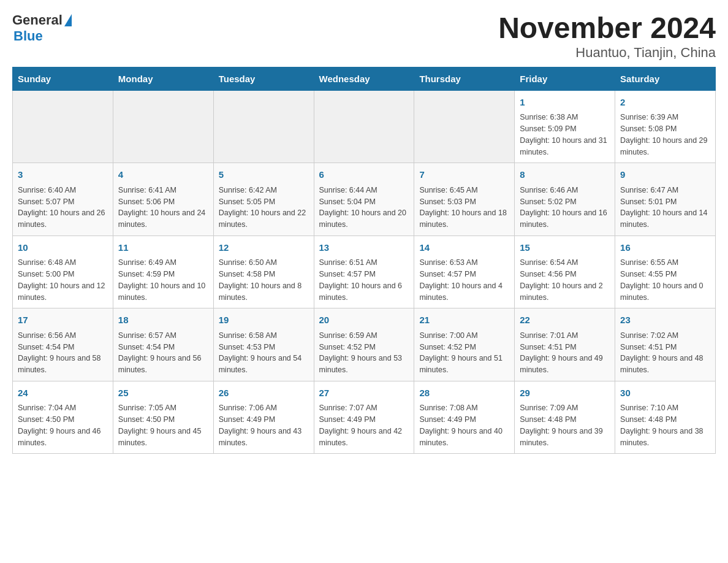 This screenshot has width=728, height=563. What do you see at coordinates (163, 345) in the screenshot?
I see `table-row: 18Sunrise: 6:57 AMSunset: 4:54 PMDayligh…` at bounding box center [163, 345].